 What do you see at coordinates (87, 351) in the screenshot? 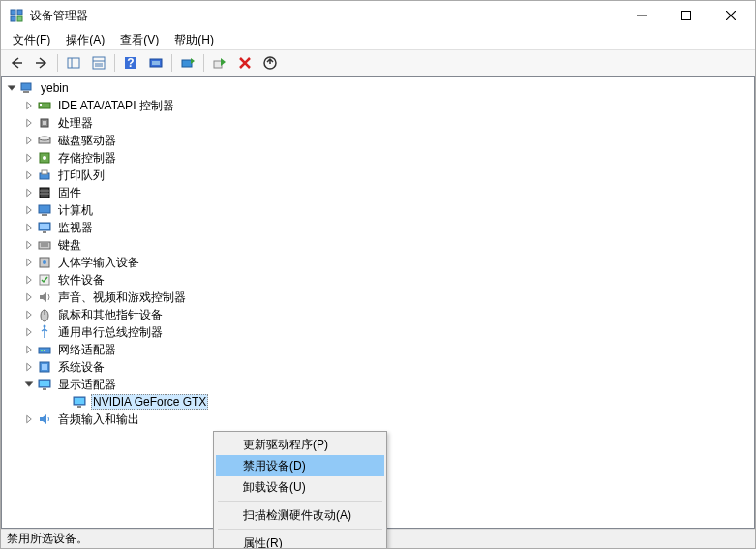
I see `tree-category-label: 网络适配器` at bounding box center [87, 351].